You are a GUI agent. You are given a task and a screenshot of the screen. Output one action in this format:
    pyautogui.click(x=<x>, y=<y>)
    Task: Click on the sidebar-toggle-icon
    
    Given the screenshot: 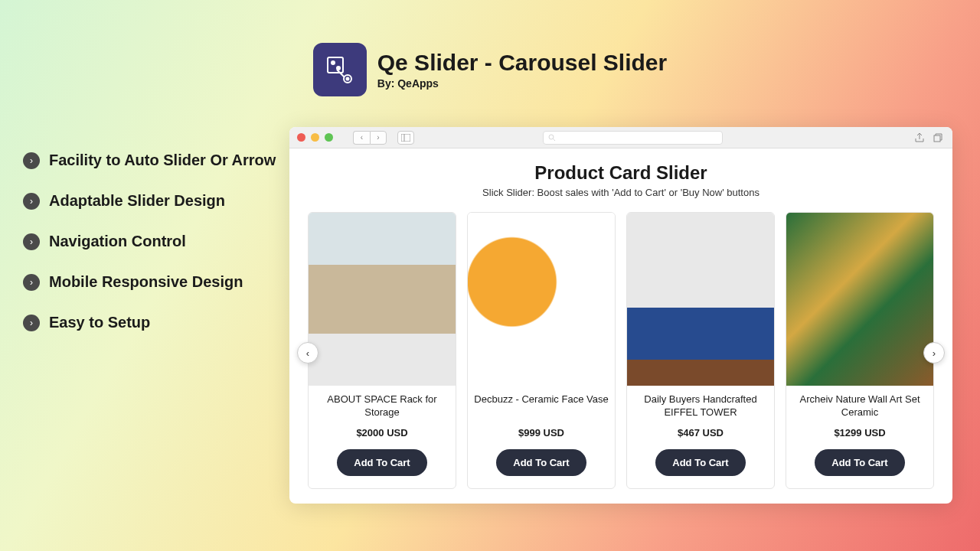 What is the action you would take?
    pyautogui.click(x=406, y=138)
    